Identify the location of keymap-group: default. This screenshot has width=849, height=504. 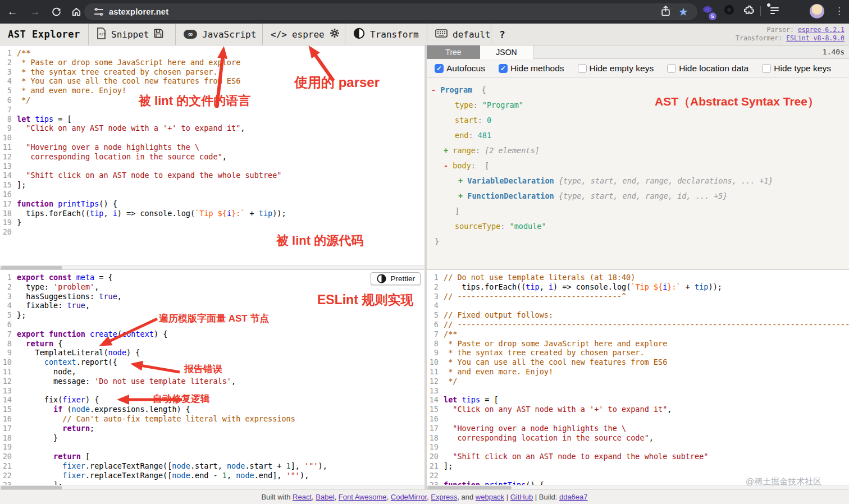
(463, 34).